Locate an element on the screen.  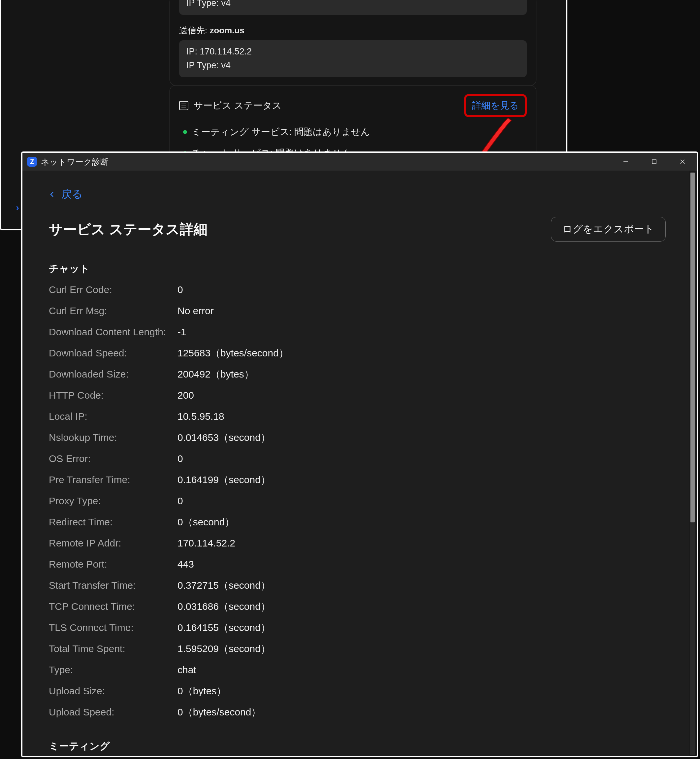
zoom-app-icon: Z is located at coordinates (32, 162).